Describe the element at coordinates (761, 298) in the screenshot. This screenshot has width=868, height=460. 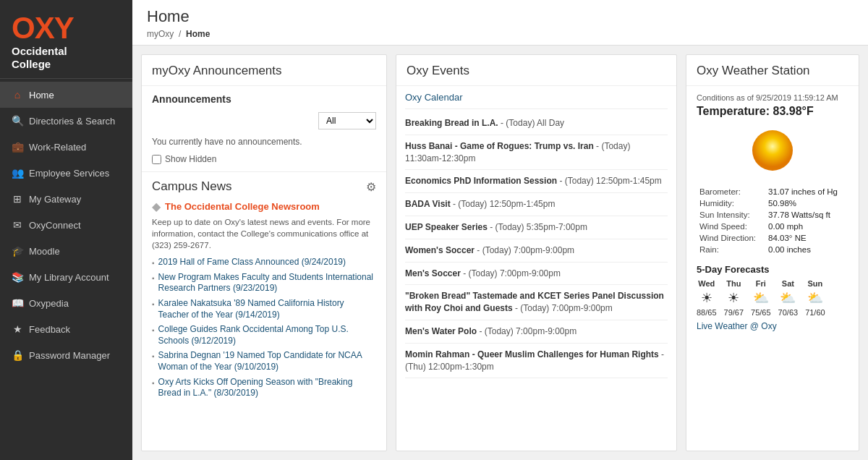
I see `forecast-day-fri: Fri ⛅ 75/65` at that location.